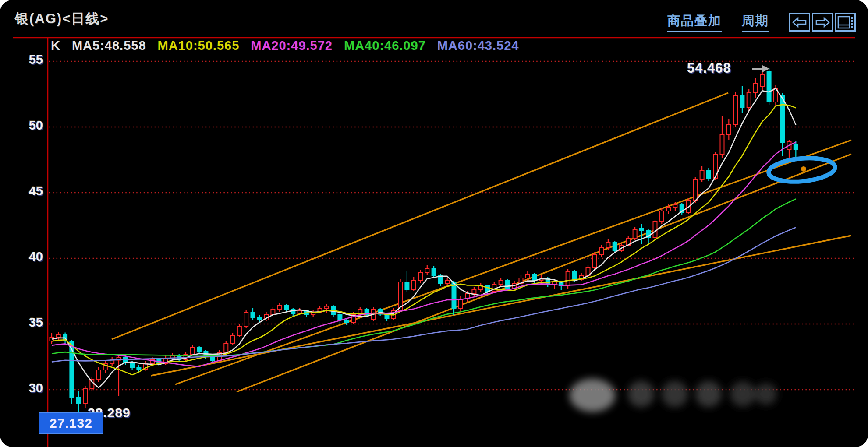  Describe the element at coordinates (71, 423) in the screenshot. I see `axis-min-value-box: 27.132` at that location.